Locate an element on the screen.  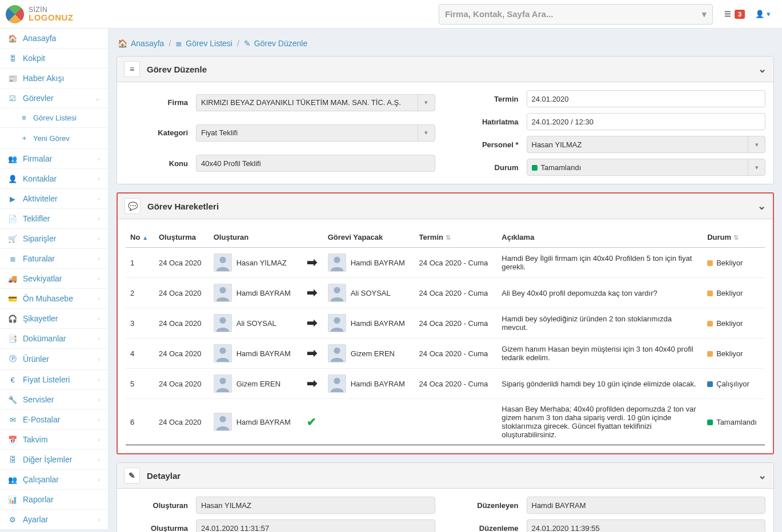
database-icon: 🗄 is located at coordinates (13, 460).